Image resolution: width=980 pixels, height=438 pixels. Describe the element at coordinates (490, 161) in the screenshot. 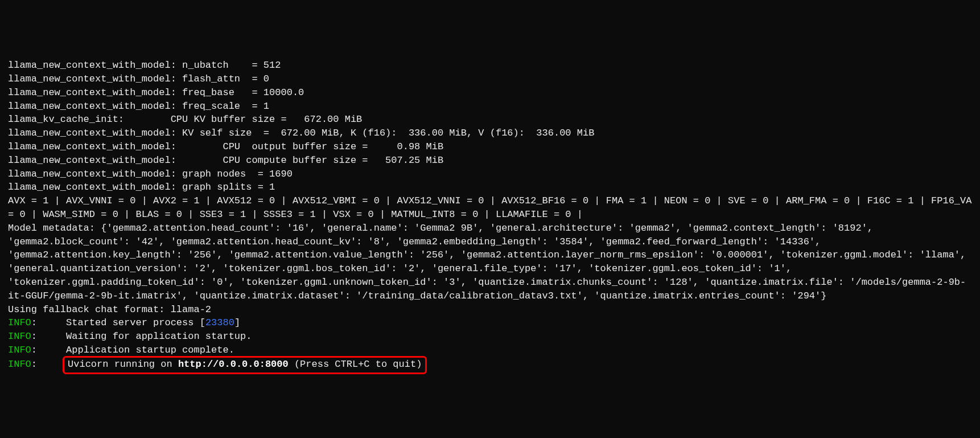

I see `log-line: llama_new_context_with_model: CPU comput…` at that location.